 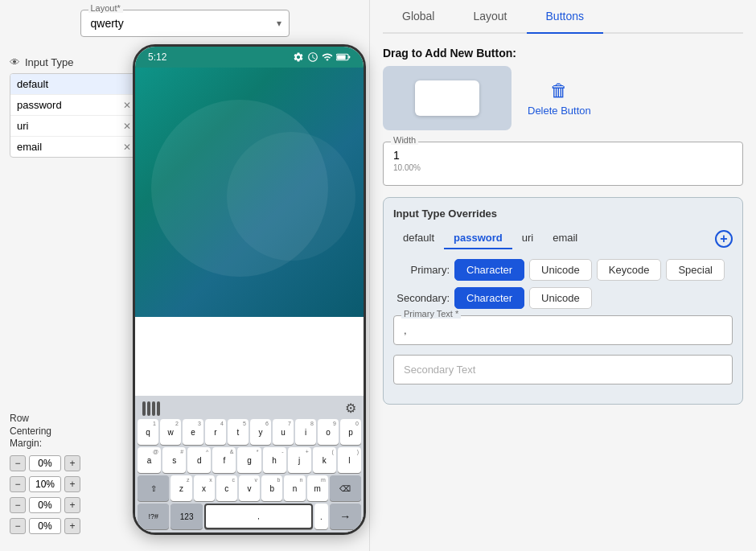 What do you see at coordinates (259, 516) in the screenshot?
I see `key-space: ,` at bounding box center [259, 516].